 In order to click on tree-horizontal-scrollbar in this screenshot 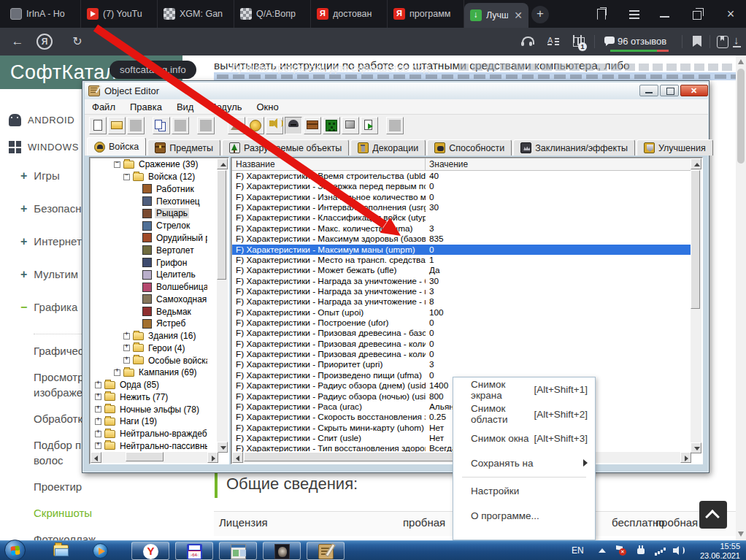, I will do `click(155, 457)`.